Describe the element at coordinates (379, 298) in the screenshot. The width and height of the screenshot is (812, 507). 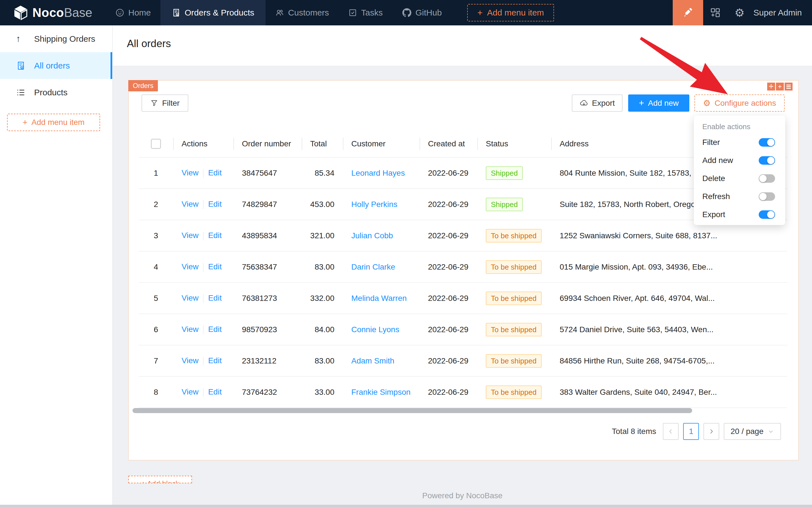
I see `customer-link: Melinda Warren` at that location.